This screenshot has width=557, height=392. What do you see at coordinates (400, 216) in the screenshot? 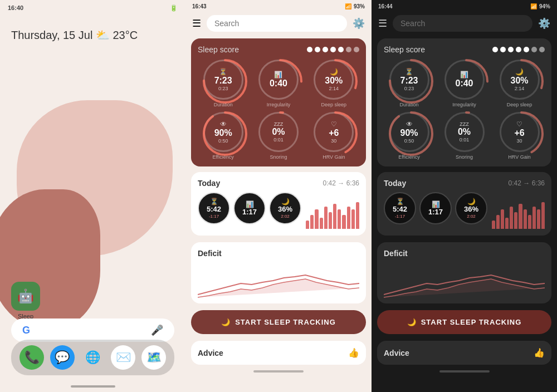
I see `dark-today-dur-sub: -1:17` at bounding box center [400, 216].